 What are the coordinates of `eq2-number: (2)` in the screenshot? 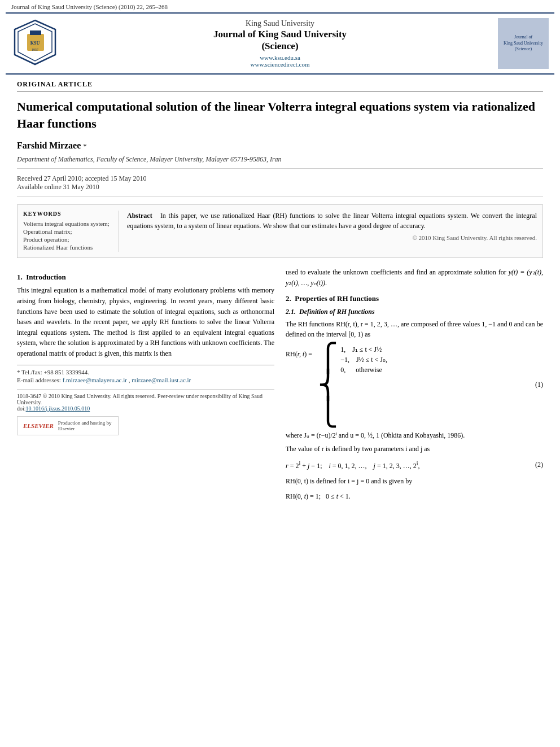 It's located at (536, 465).